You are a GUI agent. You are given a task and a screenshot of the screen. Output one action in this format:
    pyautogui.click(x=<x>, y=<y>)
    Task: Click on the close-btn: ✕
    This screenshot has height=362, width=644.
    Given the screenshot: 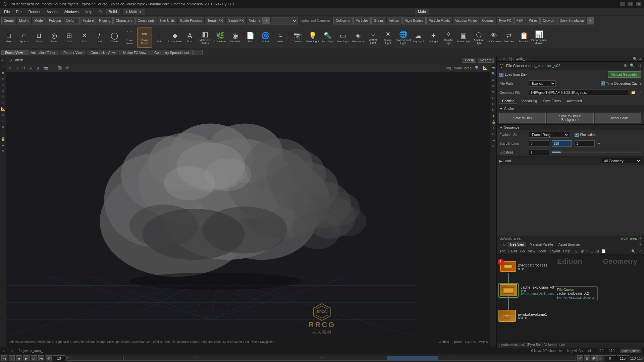 What is the action you would take?
    pyautogui.click(x=639, y=4)
    